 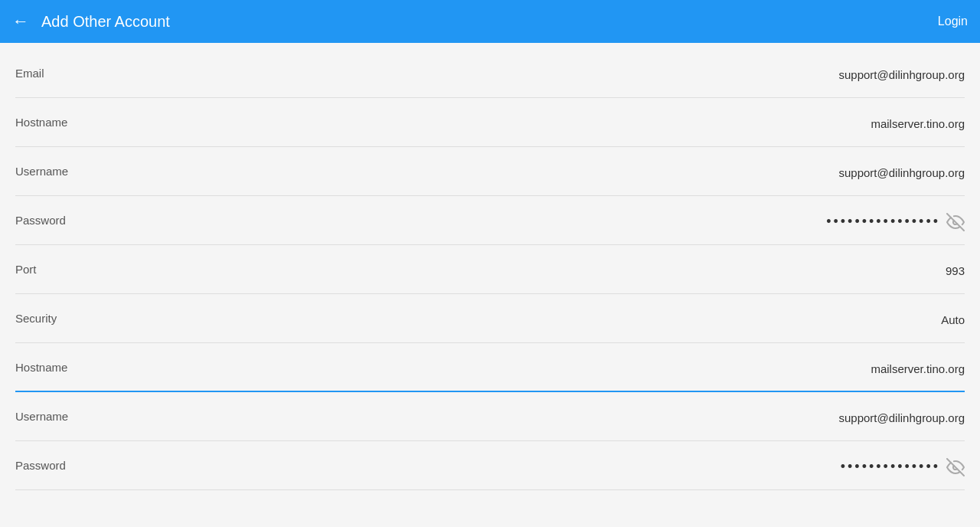 What do you see at coordinates (536, 74) in the screenshot?
I see `field-email: support@dilinhgroup.org` at bounding box center [536, 74].